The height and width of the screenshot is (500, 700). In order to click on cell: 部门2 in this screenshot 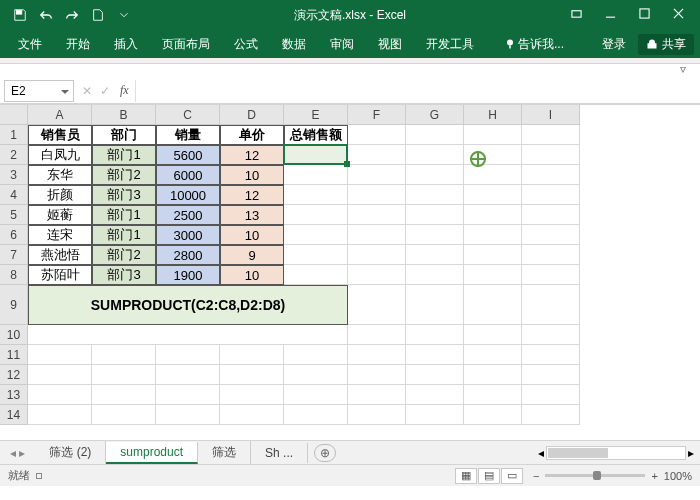, I will do `click(124, 255)`.